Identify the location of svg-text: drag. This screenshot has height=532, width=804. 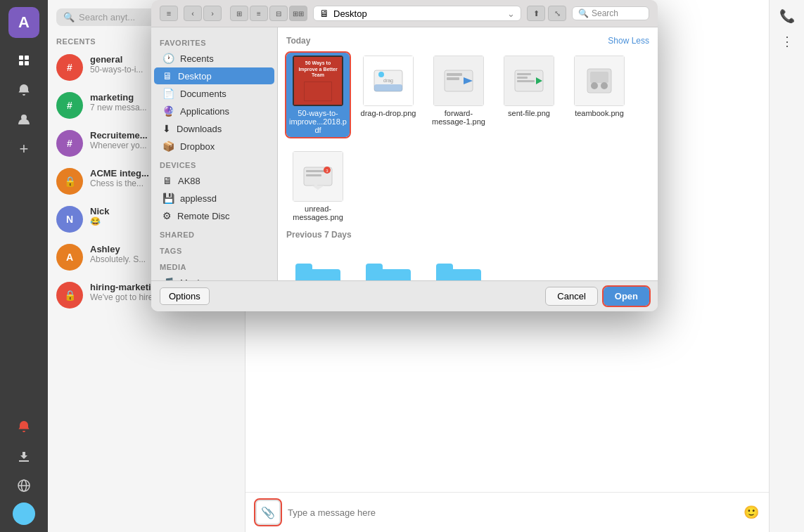
(388, 81).